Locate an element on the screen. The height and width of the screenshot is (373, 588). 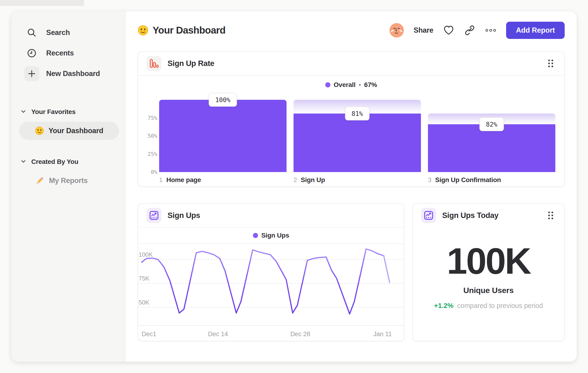
funnel-step-label: 3Sign Up Confirmation is located at coordinates (492, 180).